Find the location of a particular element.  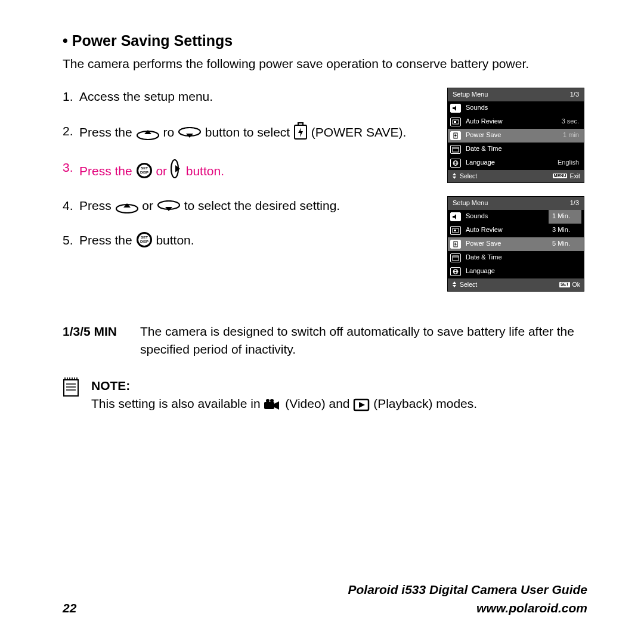

lcd-header: Setup Menu 1/3 is located at coordinates (516, 203).